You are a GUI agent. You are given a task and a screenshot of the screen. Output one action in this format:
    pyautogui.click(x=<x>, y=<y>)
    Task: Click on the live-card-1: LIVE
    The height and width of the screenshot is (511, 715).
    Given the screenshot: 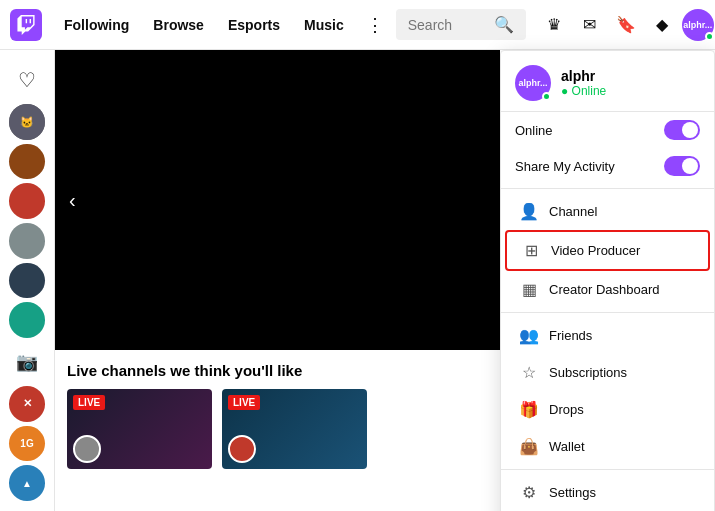 What is the action you would take?
    pyautogui.click(x=140, y=429)
    